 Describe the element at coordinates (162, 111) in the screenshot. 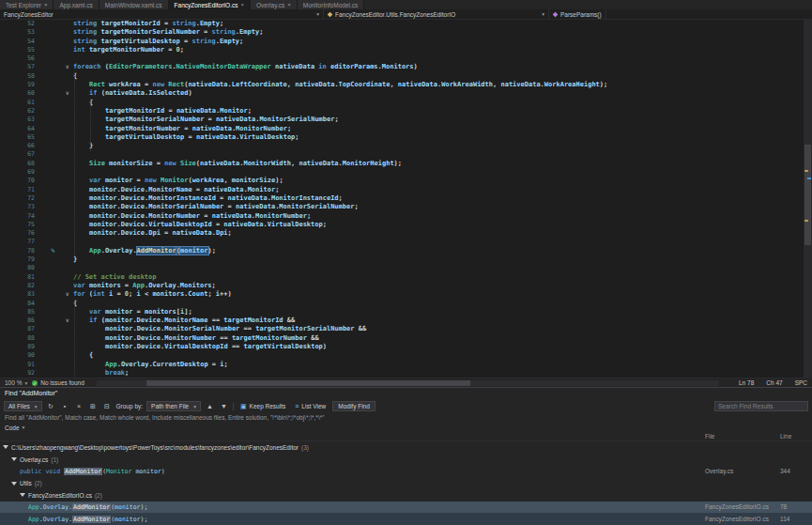

I see `code-text: targetMonitorId = nativeData.Monitor;` at that location.